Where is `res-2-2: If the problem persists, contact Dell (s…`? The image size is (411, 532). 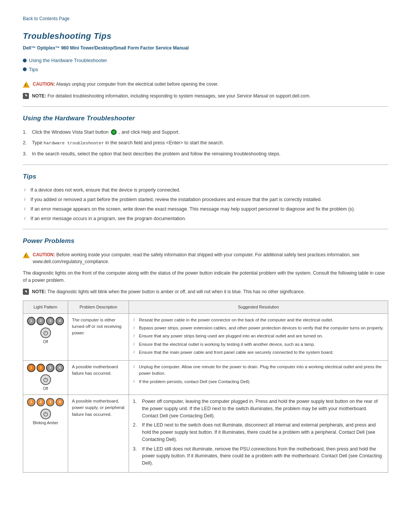
res-2-2: If the problem persists, contact Dell (s… is located at coordinates (258, 382).